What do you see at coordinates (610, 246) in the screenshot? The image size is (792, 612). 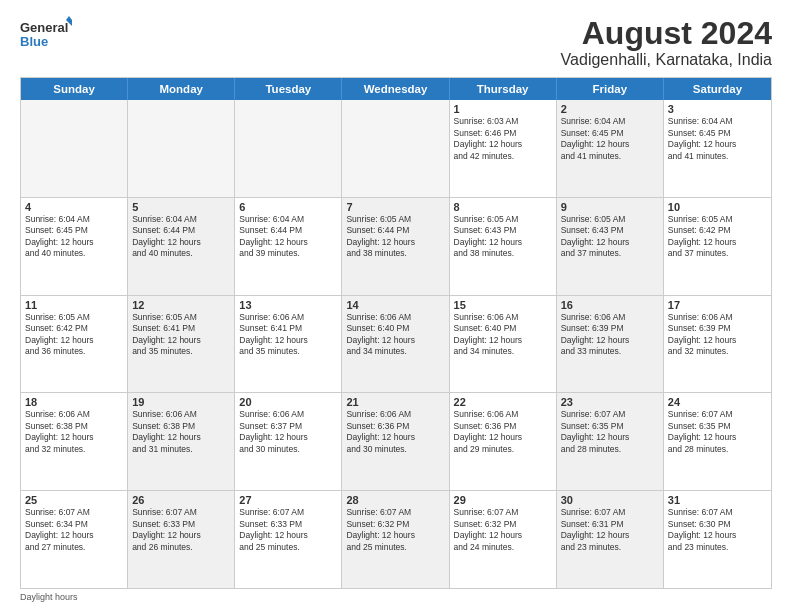 I see `calendar-cell: 9Sunrise: 6:05 AM Sunset: 6:43 PM Daylig…` at bounding box center [610, 246].